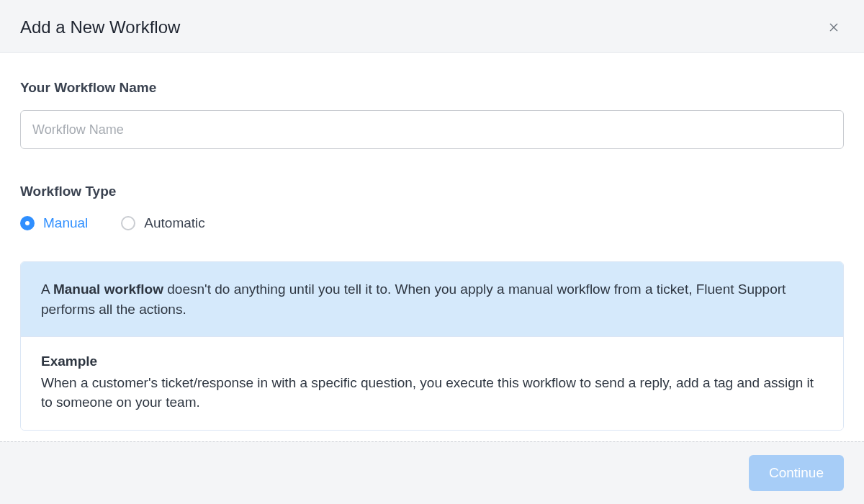 The height and width of the screenshot is (504, 864). What do you see at coordinates (834, 27) in the screenshot?
I see `close-icon` at bounding box center [834, 27].